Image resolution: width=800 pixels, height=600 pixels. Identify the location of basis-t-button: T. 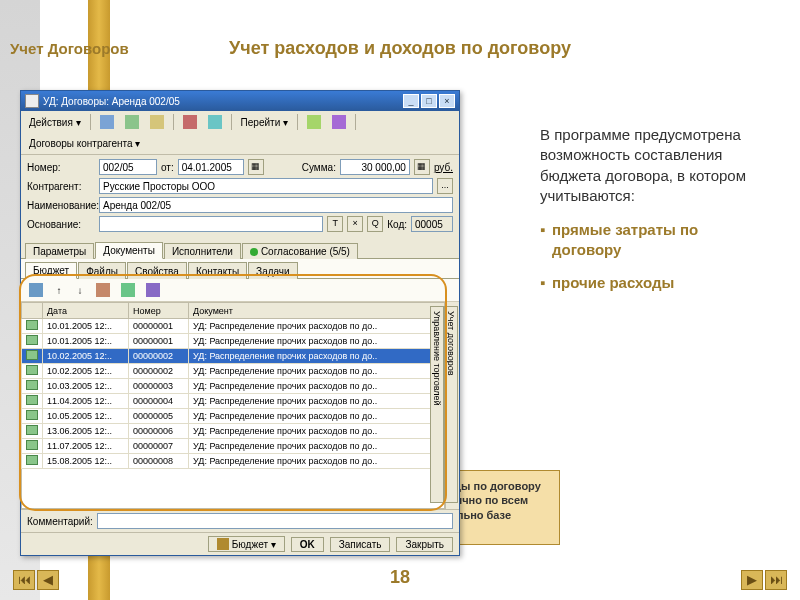
(335, 224).